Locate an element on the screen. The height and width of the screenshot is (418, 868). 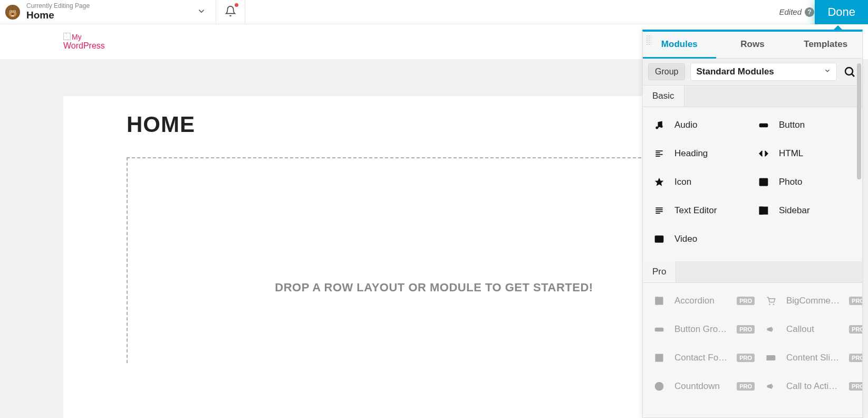
page-title: Home is located at coordinates (58, 16).